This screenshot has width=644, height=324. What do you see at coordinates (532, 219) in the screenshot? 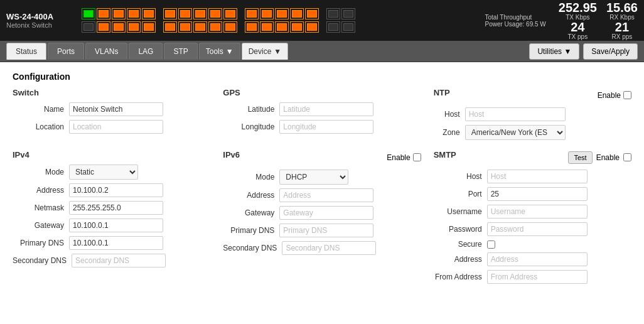
I see `smtp-section: SMTP Test Enable Host Port Username` at bounding box center [532, 219].